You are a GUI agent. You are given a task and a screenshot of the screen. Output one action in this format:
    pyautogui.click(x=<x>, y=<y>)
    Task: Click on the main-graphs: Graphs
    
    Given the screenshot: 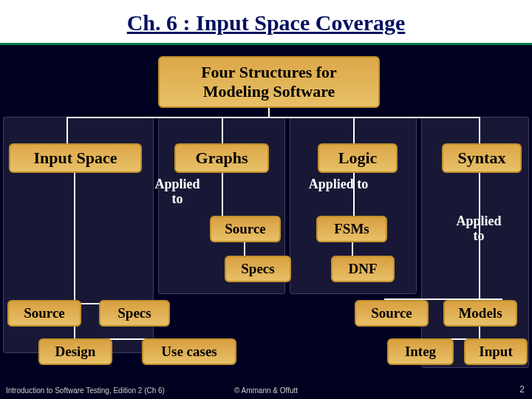 What is the action you would take?
    pyautogui.click(x=222, y=158)
    